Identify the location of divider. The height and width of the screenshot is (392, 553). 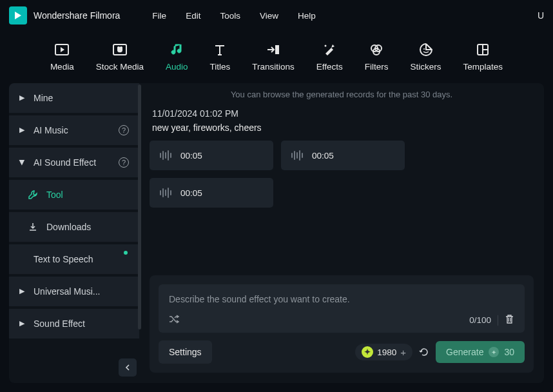
(498, 320).